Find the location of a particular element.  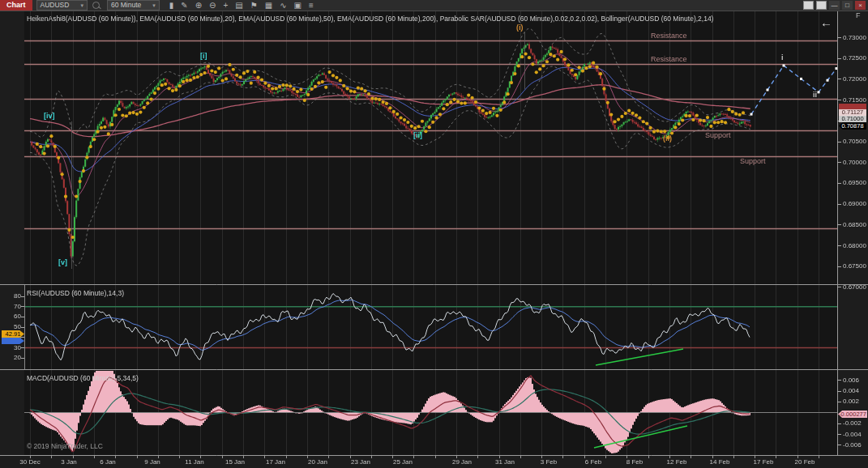

zoom-out-icon: ⊖ is located at coordinates (212, 5).